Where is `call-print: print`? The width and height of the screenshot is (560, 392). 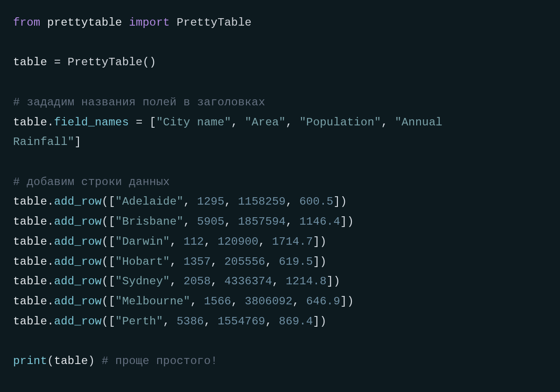
call-print: print is located at coordinates (30, 361).